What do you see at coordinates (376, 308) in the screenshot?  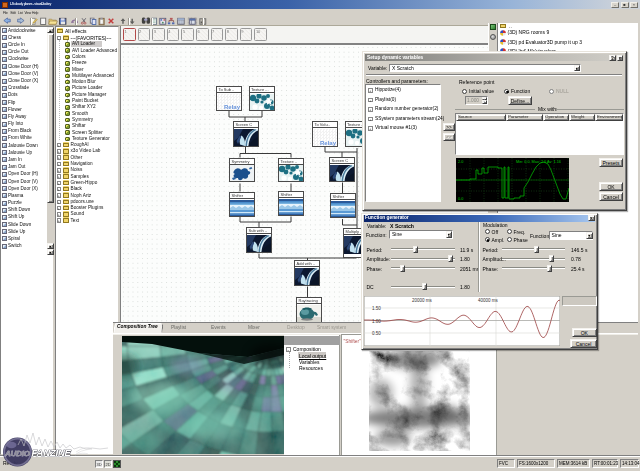 I see `svg-text: 1.50` at bounding box center [376, 308].